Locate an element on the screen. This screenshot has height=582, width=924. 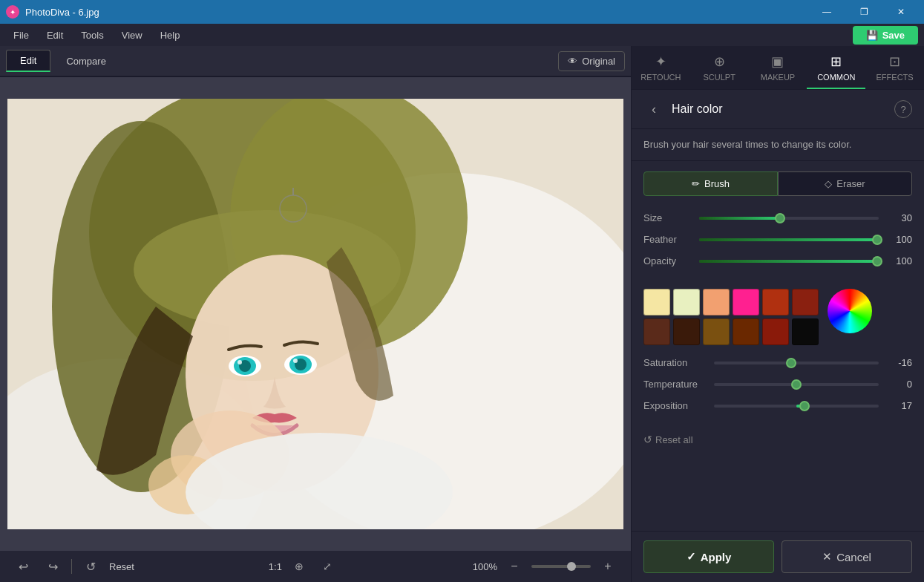
pan-button: ⊕ is located at coordinates (299, 566).